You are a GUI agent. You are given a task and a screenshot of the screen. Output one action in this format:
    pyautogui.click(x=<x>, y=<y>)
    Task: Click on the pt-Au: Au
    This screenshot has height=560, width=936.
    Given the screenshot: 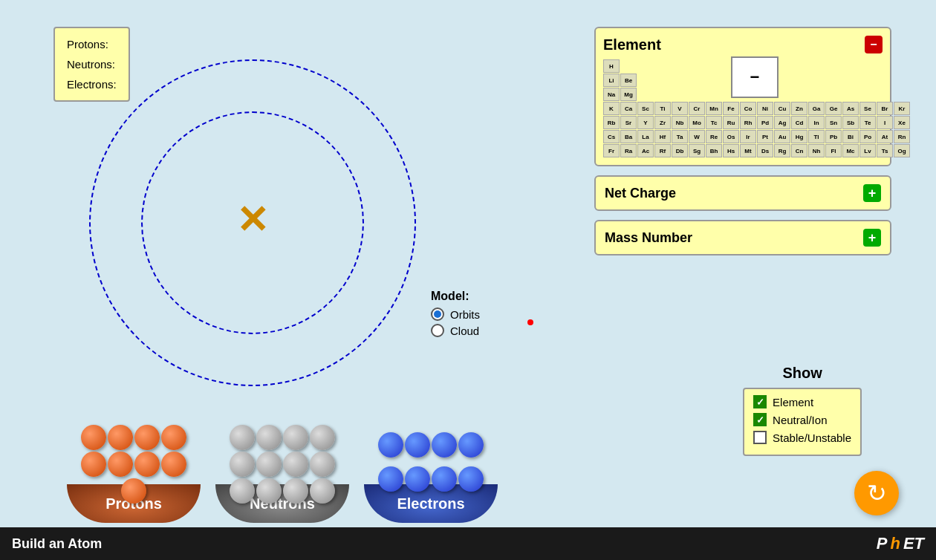 What is the action you would take?
    pyautogui.click(x=782, y=137)
    